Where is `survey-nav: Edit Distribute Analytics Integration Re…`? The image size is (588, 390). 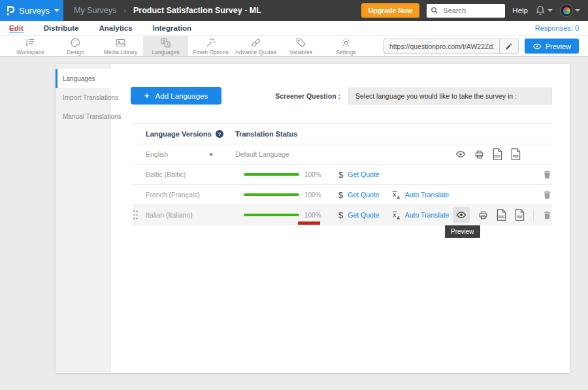
survey-nav: Edit Distribute Analytics Integration Re… is located at coordinates (294, 28).